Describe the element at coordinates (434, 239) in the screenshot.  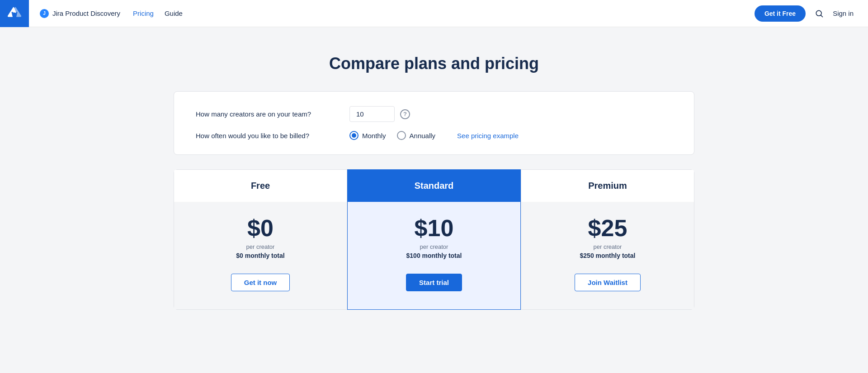
I see `standard-plan-card: Standard $10 per creator $100 monthly to…` at that location.